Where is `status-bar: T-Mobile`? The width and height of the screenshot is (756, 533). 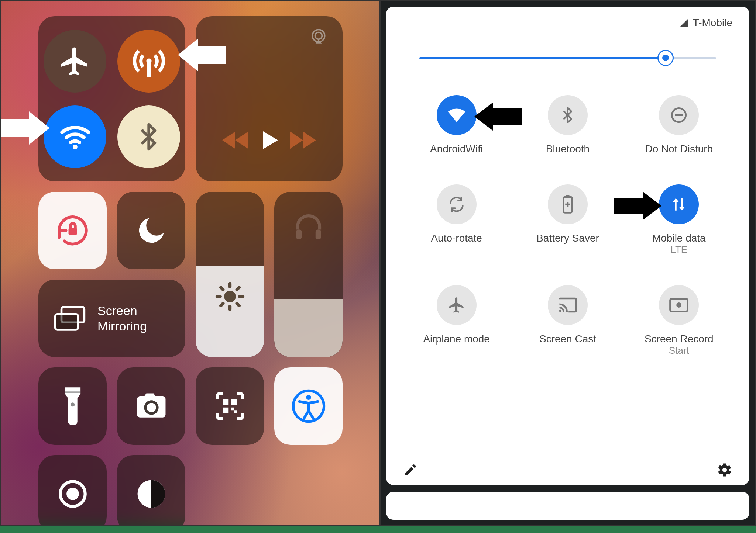 status-bar: T-Mobile is located at coordinates (568, 23).